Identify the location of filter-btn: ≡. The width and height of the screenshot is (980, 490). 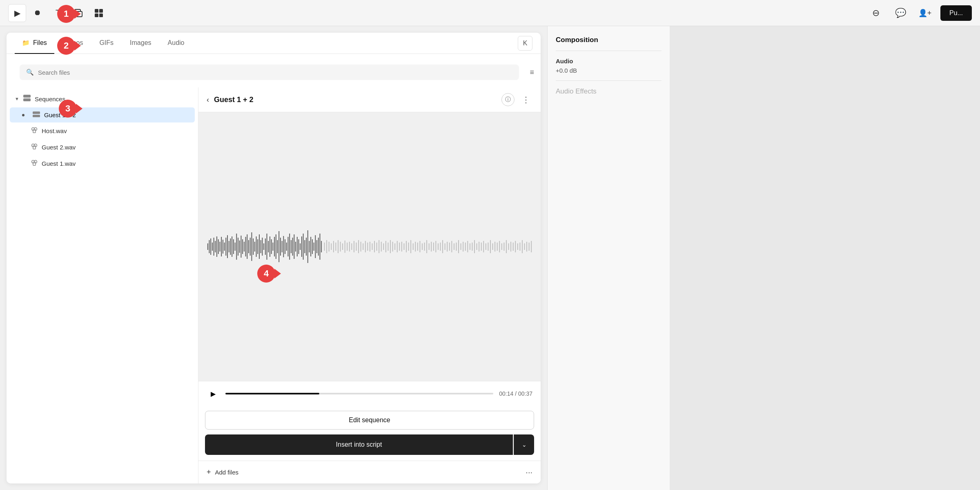
(532, 73).